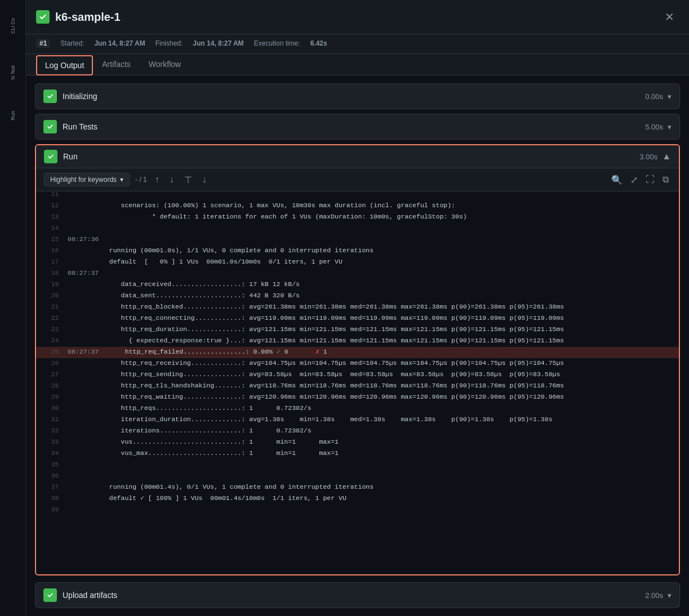  I want to click on title-bar: k6-sample-1 ✕, so click(357, 17).